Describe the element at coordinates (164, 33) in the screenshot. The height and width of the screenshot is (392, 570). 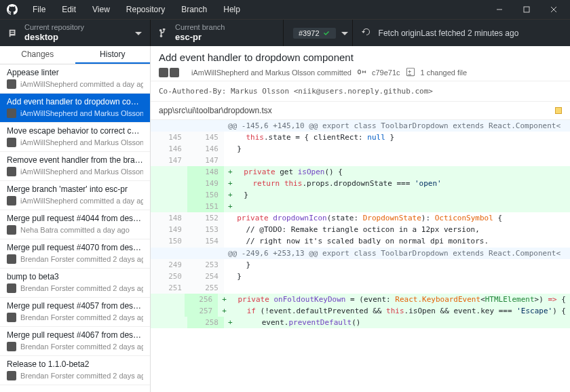
I see `branch-icon` at that location.